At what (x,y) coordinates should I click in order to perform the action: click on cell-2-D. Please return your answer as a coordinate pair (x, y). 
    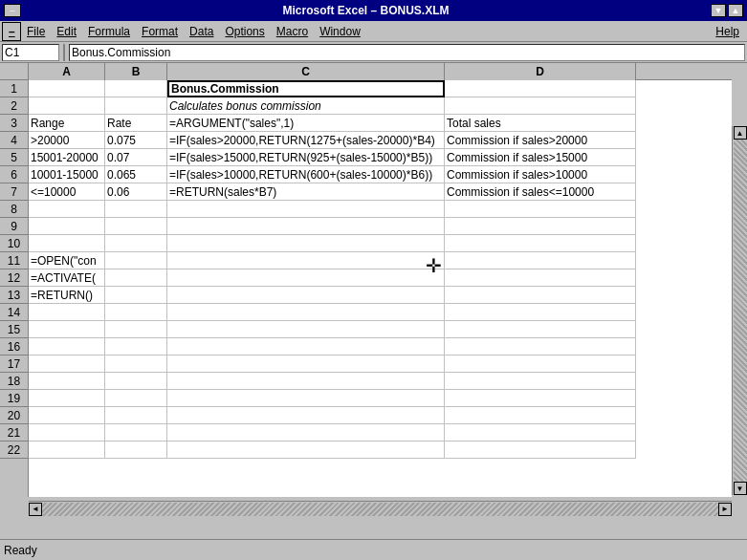
    Looking at the image, I should click on (540, 106).